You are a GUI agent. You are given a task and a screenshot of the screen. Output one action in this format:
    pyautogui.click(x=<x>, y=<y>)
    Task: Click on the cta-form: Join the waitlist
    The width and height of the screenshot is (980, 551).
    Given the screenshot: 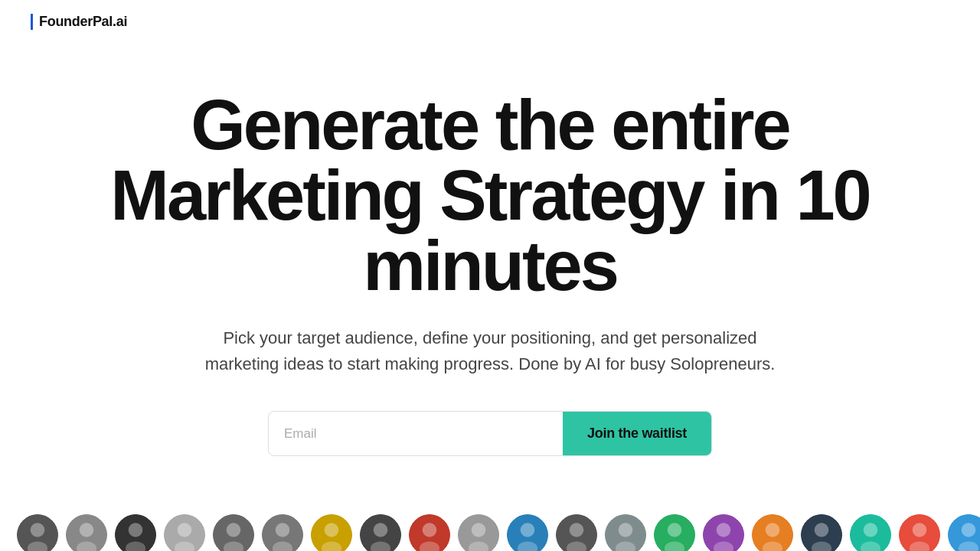 What is the action you would take?
    pyautogui.click(x=490, y=433)
    